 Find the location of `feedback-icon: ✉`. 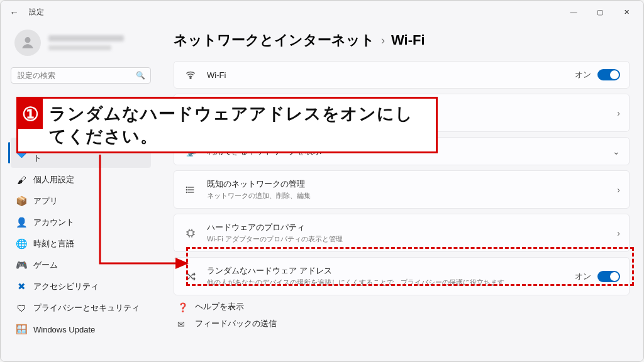

feedback-icon: ✉ is located at coordinates (183, 324).